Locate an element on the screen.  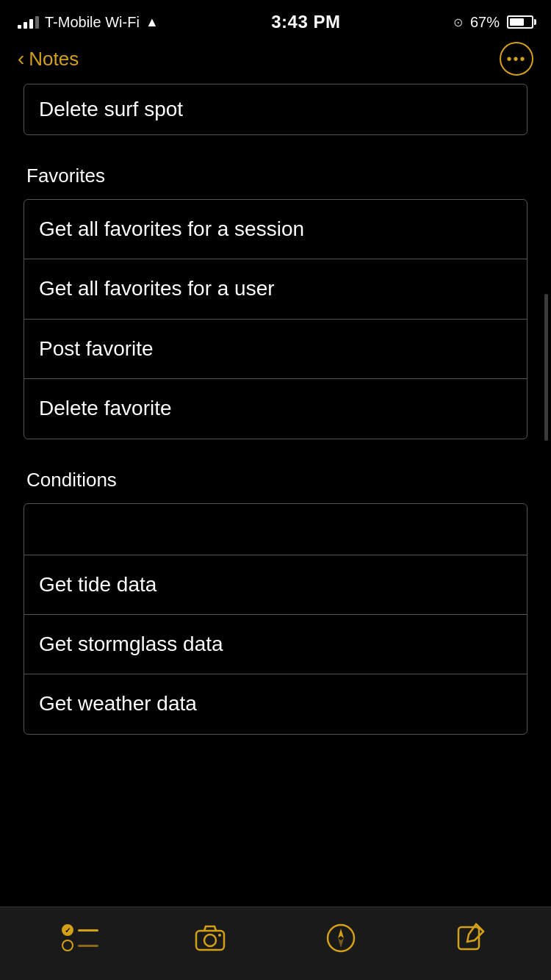
scrollbar is located at coordinates (547, 367).